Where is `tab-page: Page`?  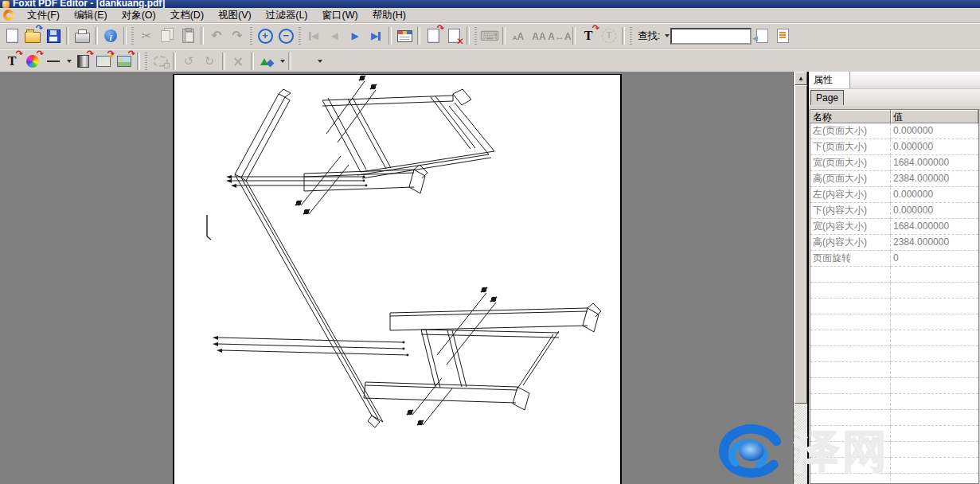
tab-page: Page is located at coordinates (827, 97).